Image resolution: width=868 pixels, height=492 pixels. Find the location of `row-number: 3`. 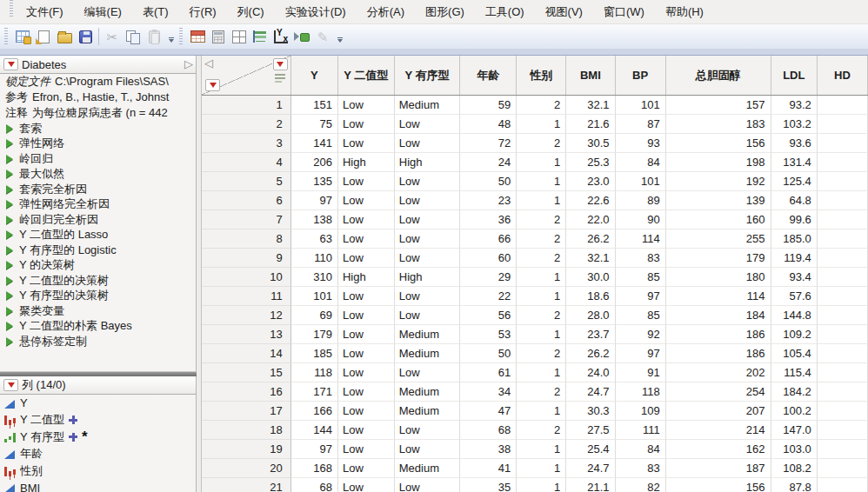

row-number: 3 is located at coordinates (247, 143).